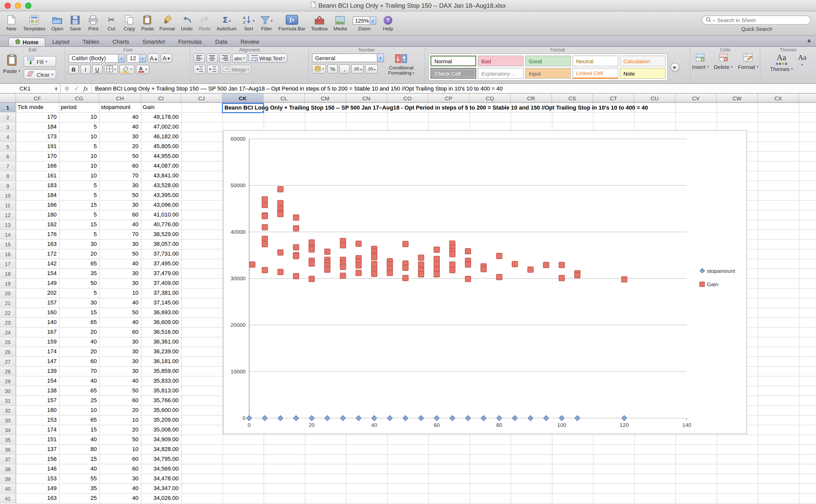 The image size is (816, 504). I want to click on cell: 15, so click(79, 313).